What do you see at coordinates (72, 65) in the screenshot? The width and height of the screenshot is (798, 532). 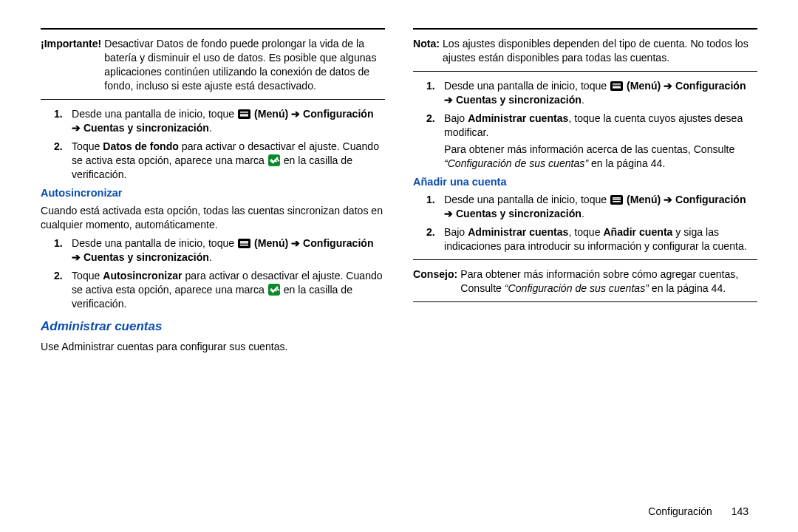 I see `important-label: ¡Importante!` at bounding box center [72, 65].